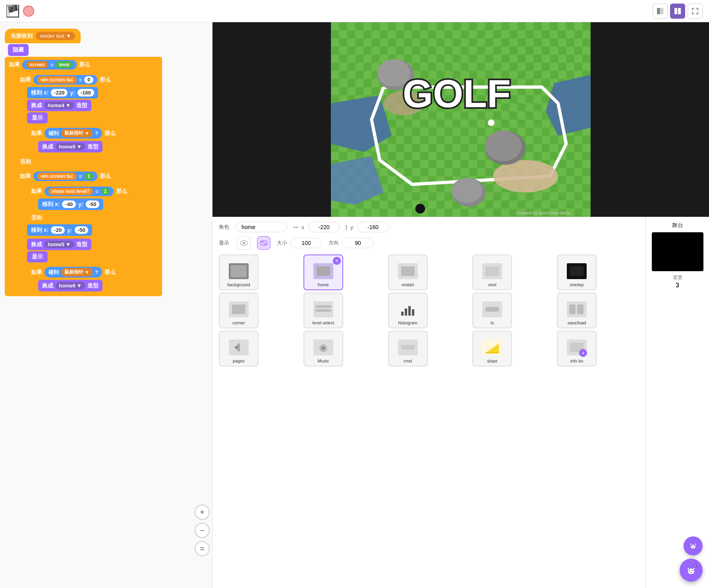 This screenshot has height=588, width=709. What do you see at coordinates (334, 243) in the screenshot?
I see `dir-label: 方向` at bounding box center [334, 243].